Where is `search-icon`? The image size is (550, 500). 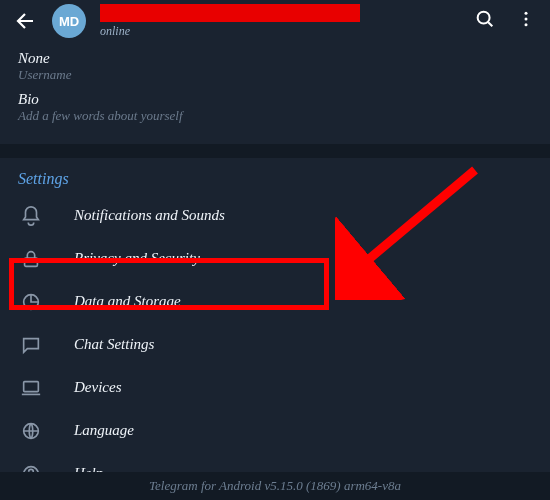 search-icon is located at coordinates (485, 21).